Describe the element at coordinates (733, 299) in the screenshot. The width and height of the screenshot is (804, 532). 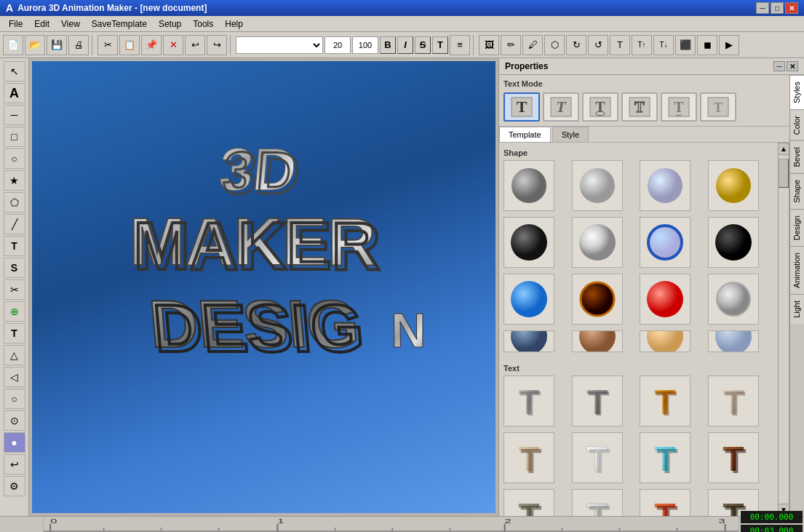
I see `shape-silver2-sphere` at that location.